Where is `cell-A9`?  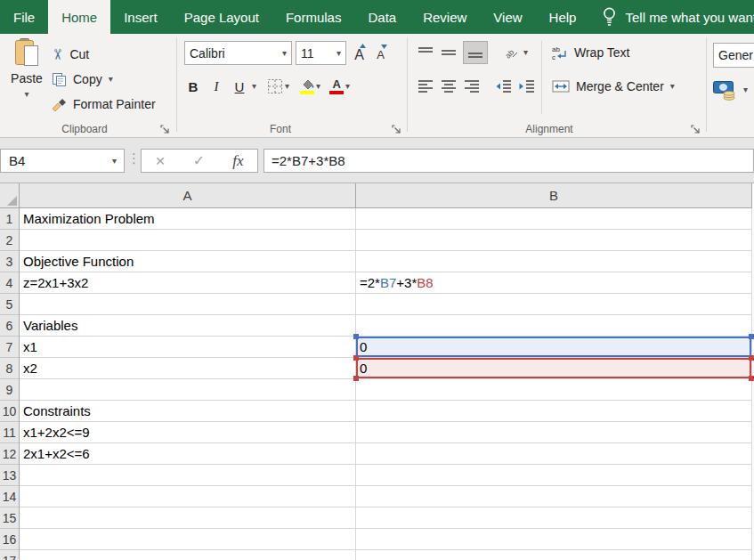 cell-A9 is located at coordinates (188, 390).